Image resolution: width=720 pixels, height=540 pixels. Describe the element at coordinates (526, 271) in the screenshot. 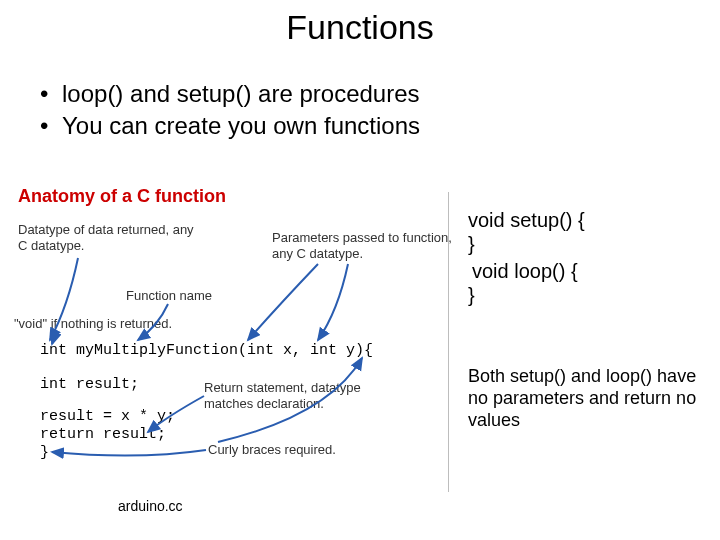

I see `code-line: void loop() {` at that location.